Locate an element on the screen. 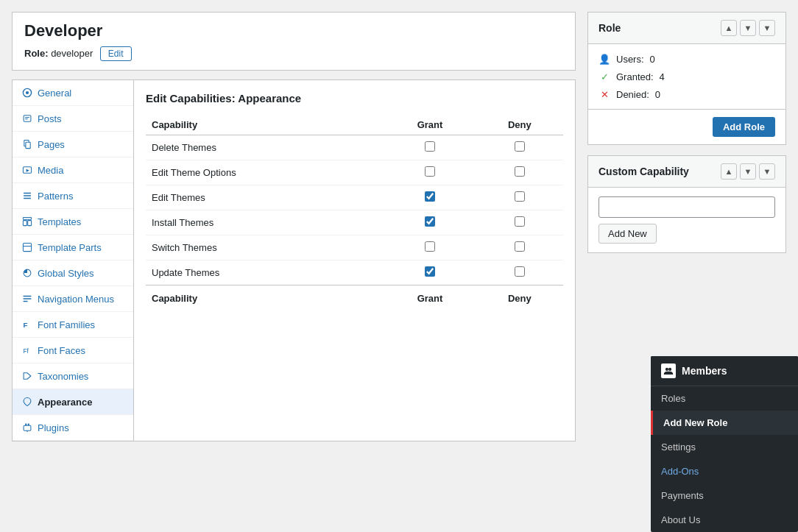 The width and height of the screenshot is (798, 532). custom-cap-collapse-btn: ▼ is located at coordinates (767, 171).